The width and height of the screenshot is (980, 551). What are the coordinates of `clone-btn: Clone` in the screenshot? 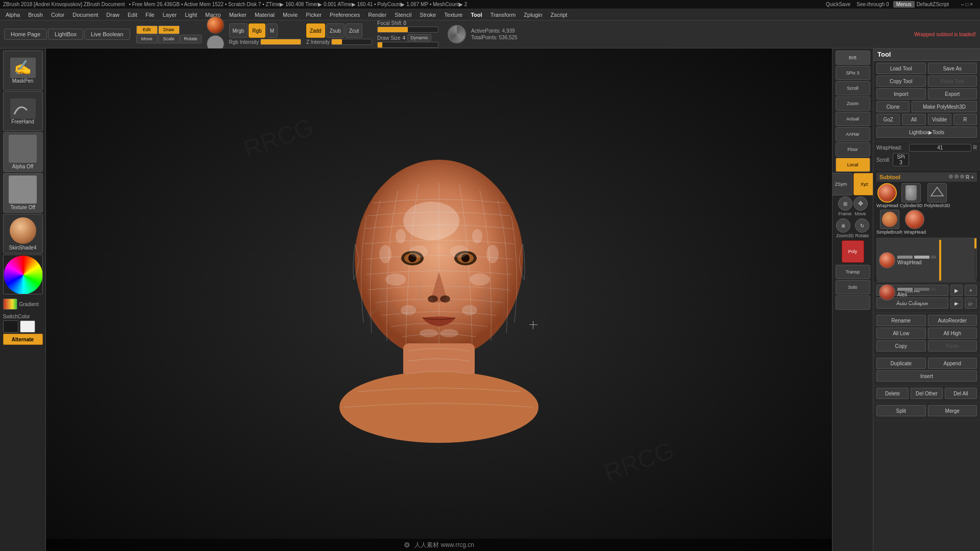 It's located at (893, 107).